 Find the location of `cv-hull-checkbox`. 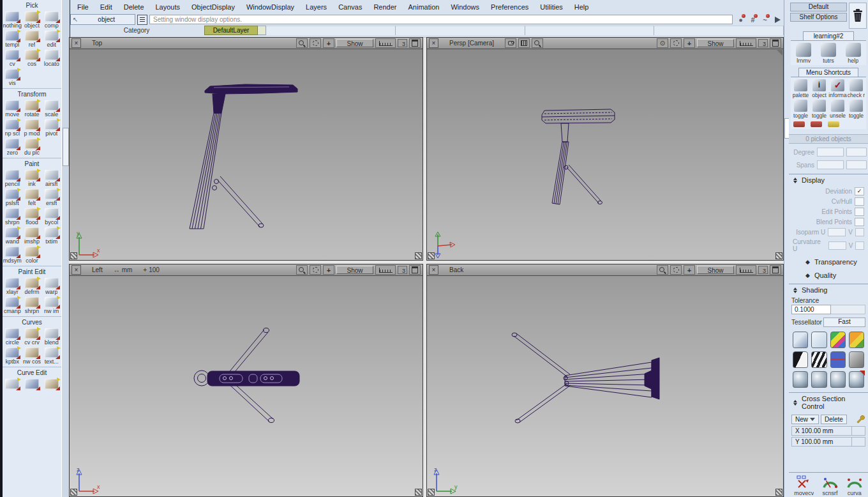

cv-hull-checkbox is located at coordinates (859, 202).